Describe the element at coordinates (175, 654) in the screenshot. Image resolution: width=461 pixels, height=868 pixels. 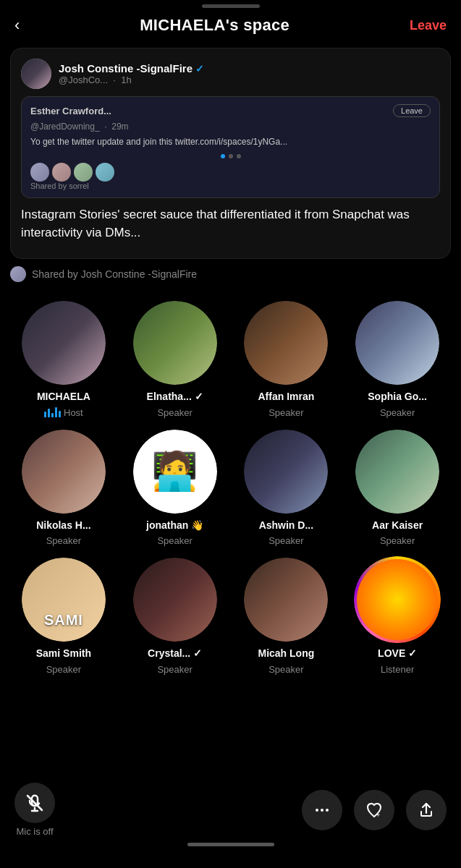
I see `speaker-name: Crystal... ✓` at that location.